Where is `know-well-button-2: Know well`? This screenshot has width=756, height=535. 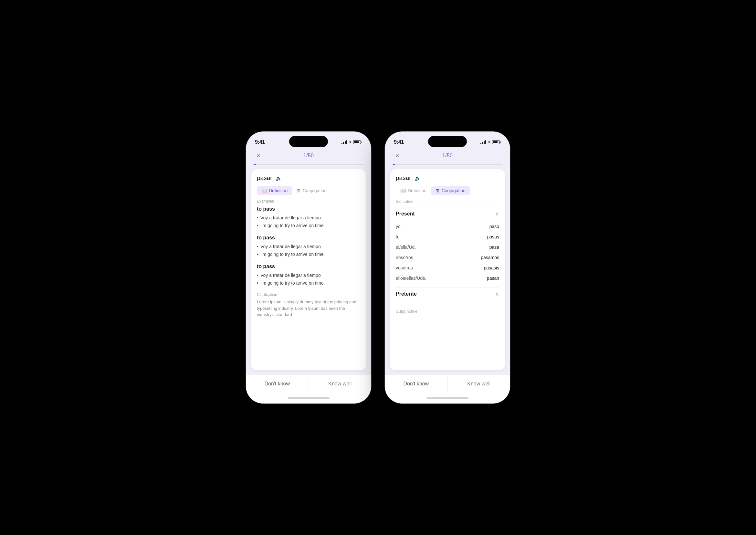
know-well-button-2: Know well is located at coordinates (479, 384).